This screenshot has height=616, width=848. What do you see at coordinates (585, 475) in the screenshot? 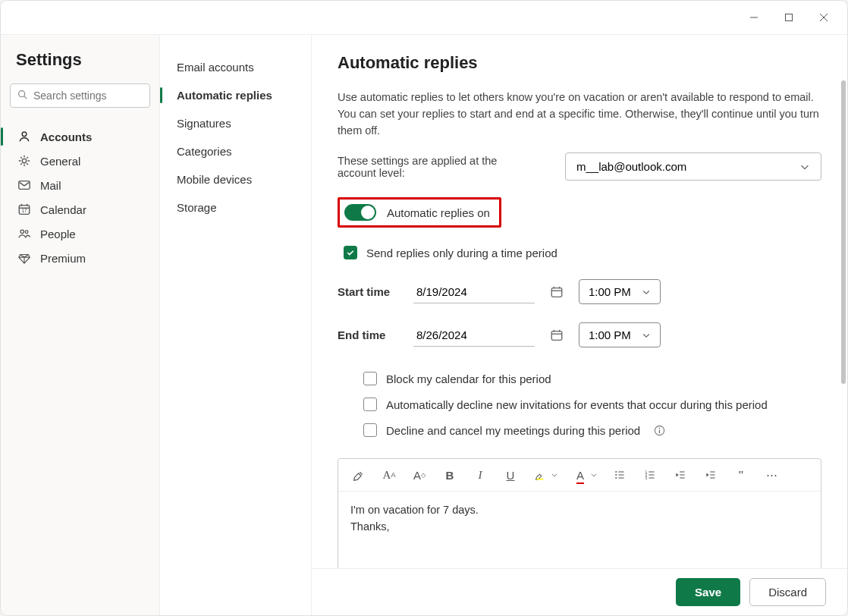
I see `font-color-dropdown: A` at bounding box center [585, 475].